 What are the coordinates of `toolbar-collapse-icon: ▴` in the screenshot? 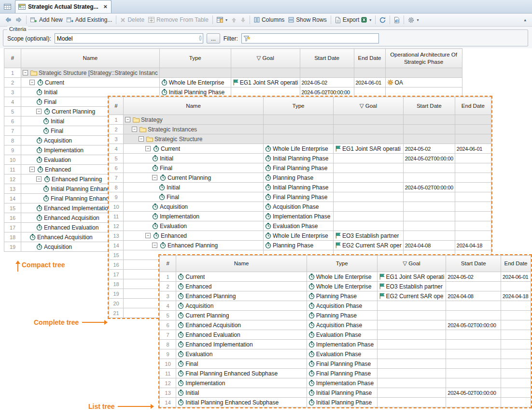 It's located at (525, 20).